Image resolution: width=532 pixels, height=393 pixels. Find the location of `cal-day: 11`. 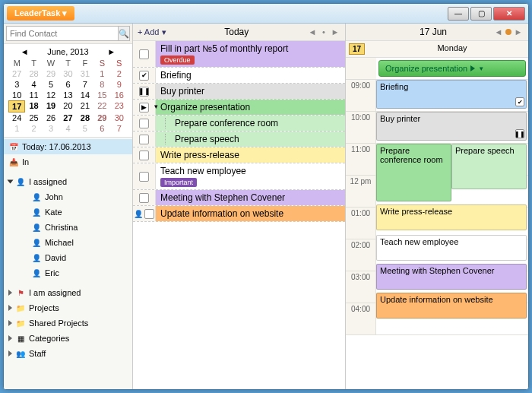

cal-day: 11 is located at coordinates (33, 95).